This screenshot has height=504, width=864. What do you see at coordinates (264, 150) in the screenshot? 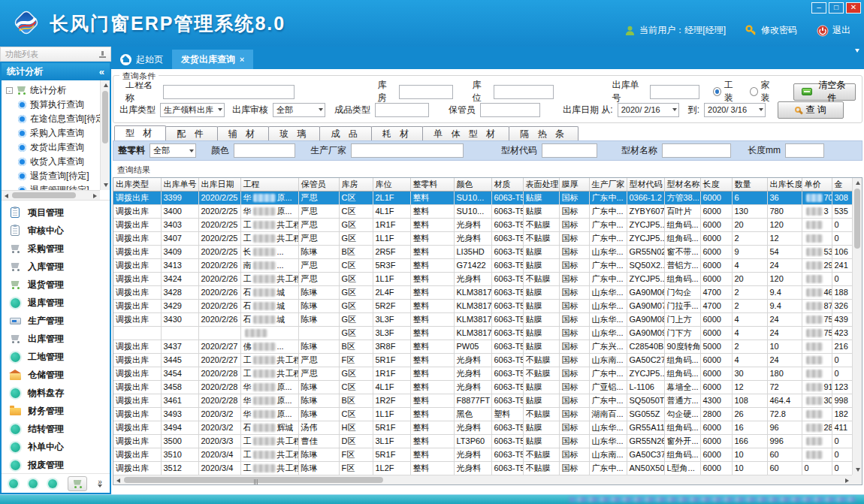
I see `color-input` at bounding box center [264, 150].